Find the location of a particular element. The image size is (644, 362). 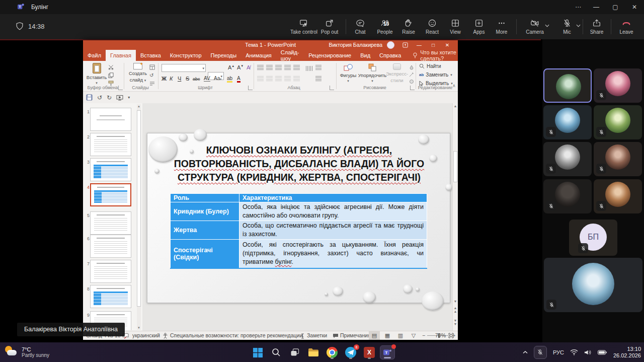

paste-label: Вставить is located at coordinates (97, 78).